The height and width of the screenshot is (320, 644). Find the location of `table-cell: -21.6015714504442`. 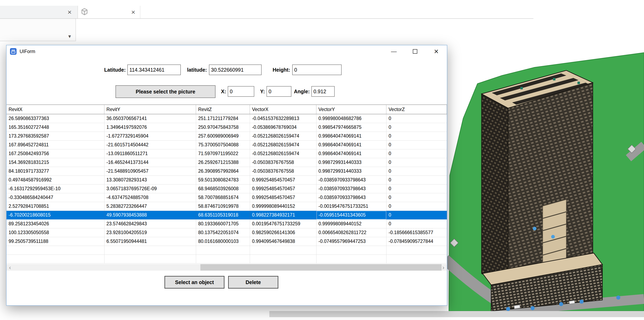

table-cell: -21.6015714504442 is located at coordinates (150, 145).